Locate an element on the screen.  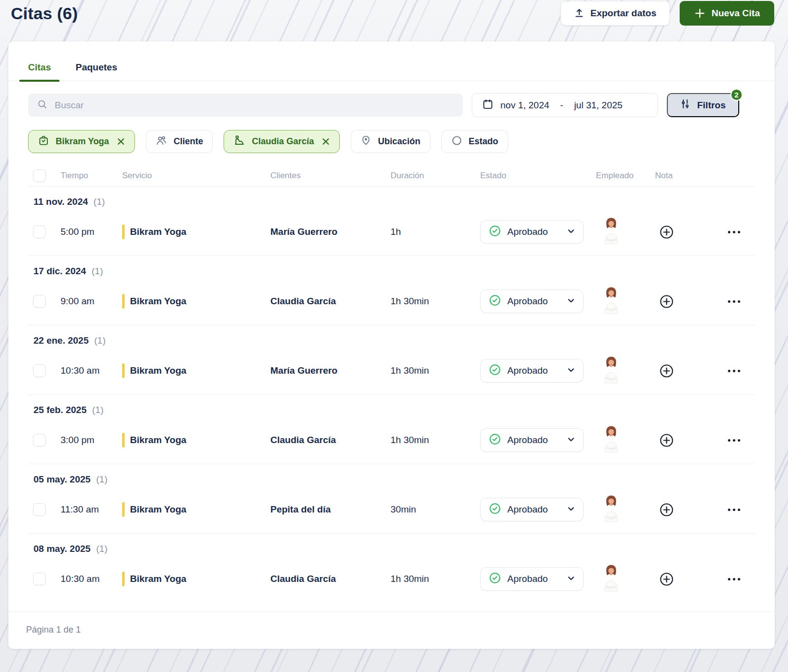
date-range-picker: nov 1, 2024 - jul 31, 2025 is located at coordinates (565, 105).